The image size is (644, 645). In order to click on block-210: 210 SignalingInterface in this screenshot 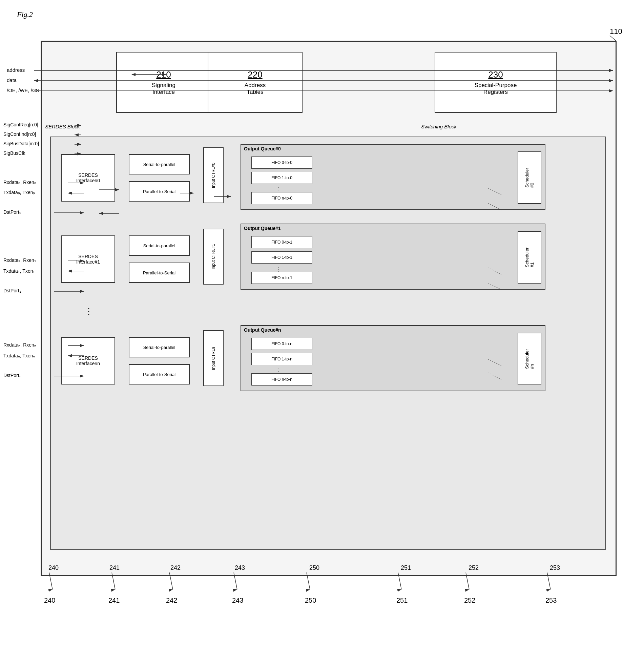, I will do `click(164, 82)`.